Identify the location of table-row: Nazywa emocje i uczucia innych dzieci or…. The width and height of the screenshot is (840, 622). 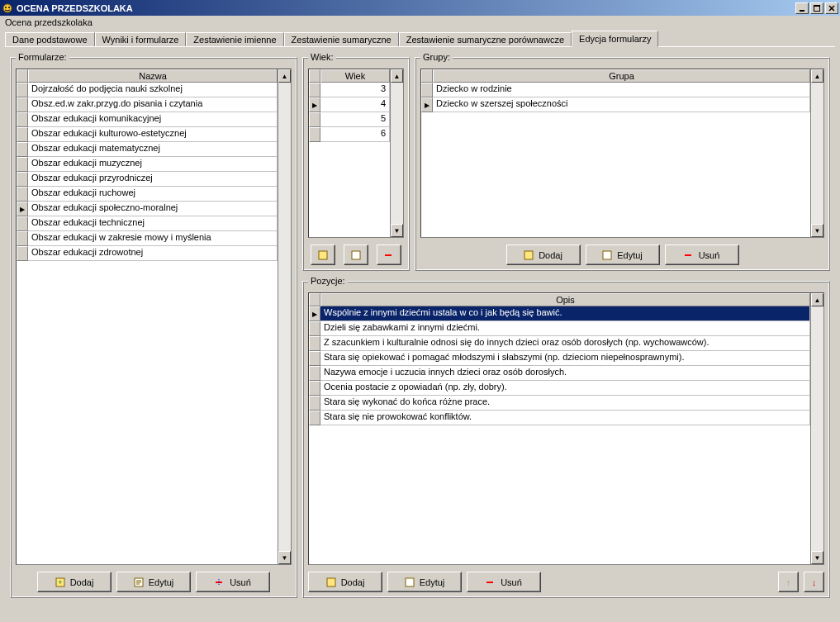
(560, 373).